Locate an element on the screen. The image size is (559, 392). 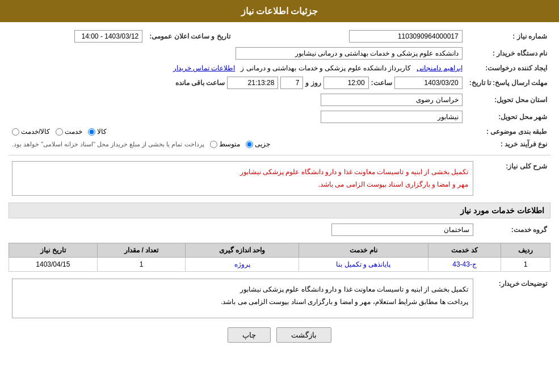
province-label: استان محل تحویل: is located at coordinates (508, 100).